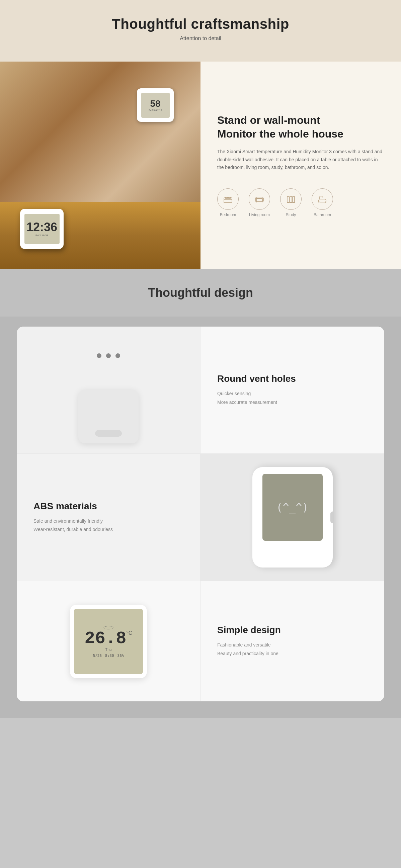 This screenshot has height=868, width=401. I want to click on room-icons-container: Bedroom Living room, so click(301, 203).